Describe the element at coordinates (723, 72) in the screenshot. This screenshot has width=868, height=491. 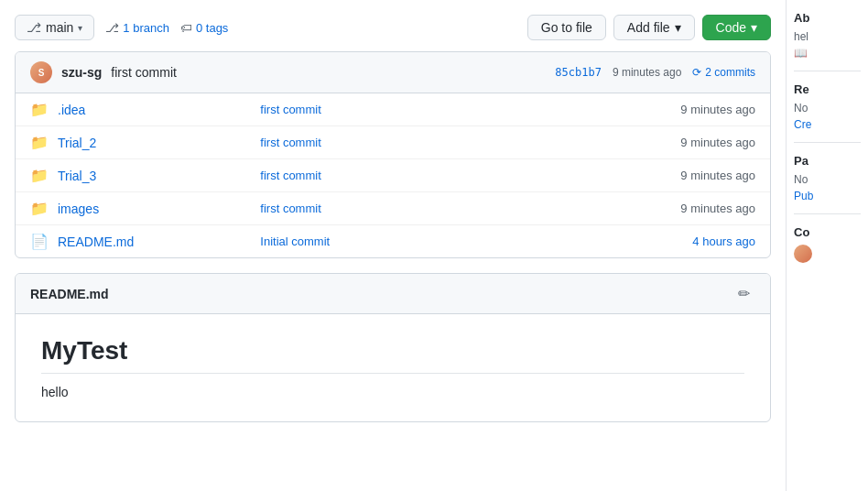
I see `commits-count-link: ⟳ 2 commits` at that location.